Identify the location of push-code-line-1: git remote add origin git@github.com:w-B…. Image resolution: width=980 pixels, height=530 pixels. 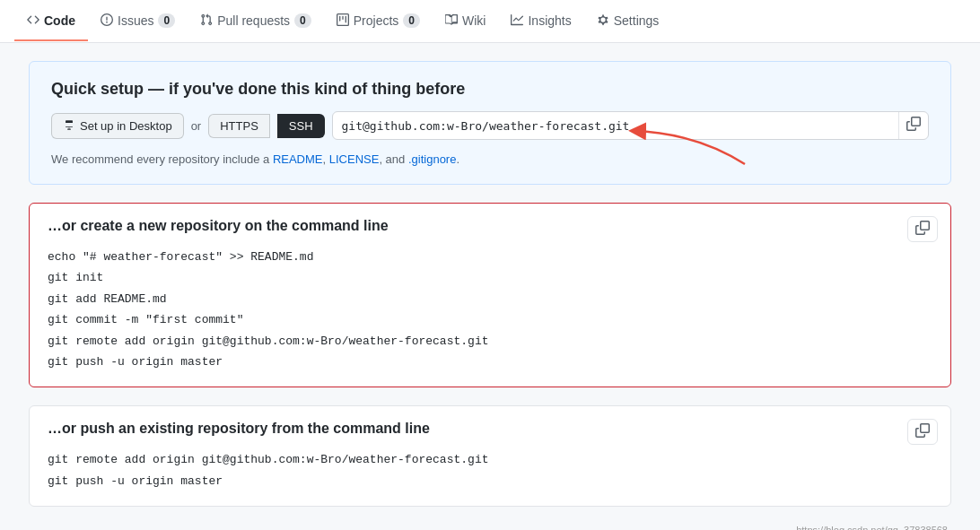
(490, 459).